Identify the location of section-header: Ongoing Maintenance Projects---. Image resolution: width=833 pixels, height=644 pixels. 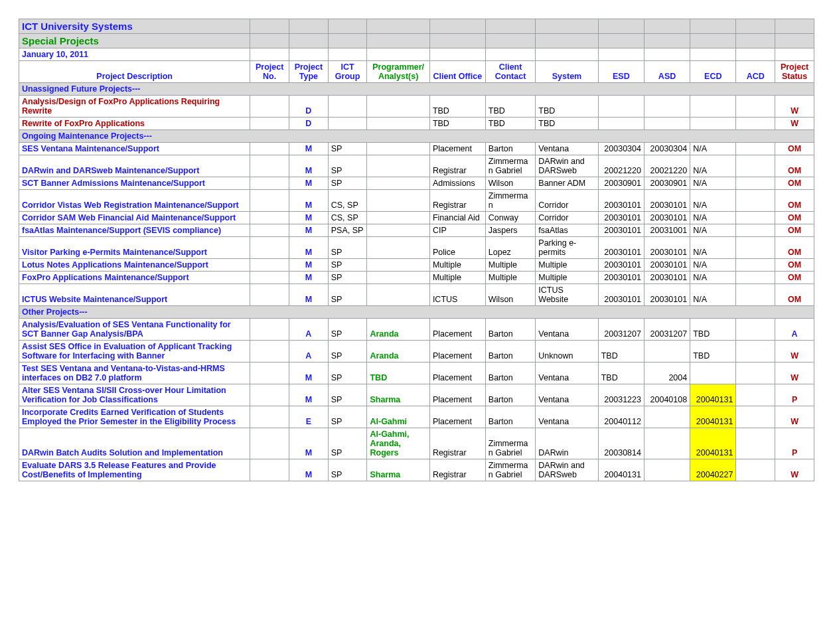
(417, 137).